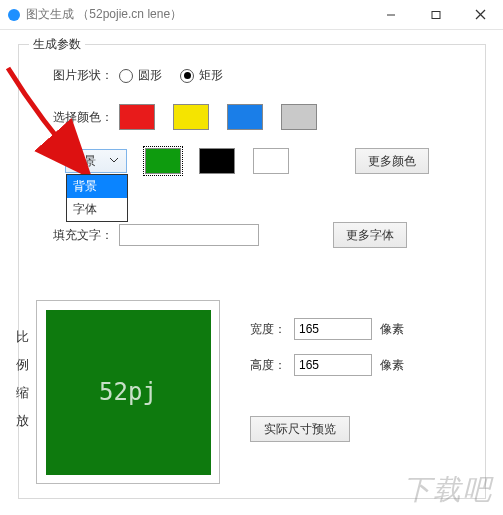  I want to click on radio-circle-indicator, so click(126, 76).